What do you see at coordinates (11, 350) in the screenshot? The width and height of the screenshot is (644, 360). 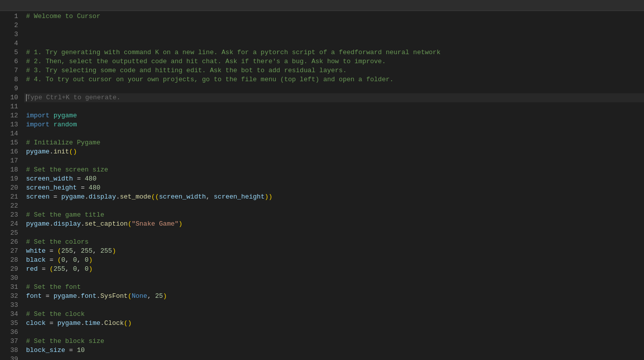 I see `line-number: 38` at bounding box center [11, 350].